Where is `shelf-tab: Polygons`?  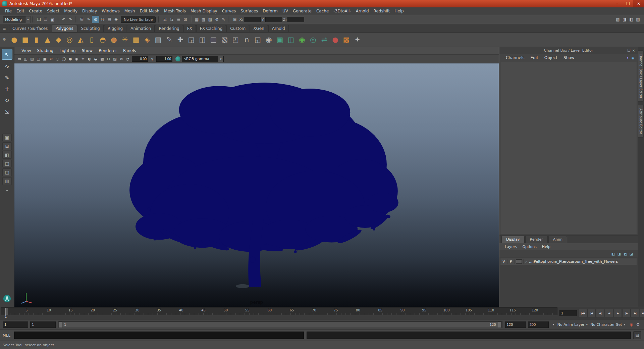 shelf-tab: Polygons is located at coordinates (64, 29).